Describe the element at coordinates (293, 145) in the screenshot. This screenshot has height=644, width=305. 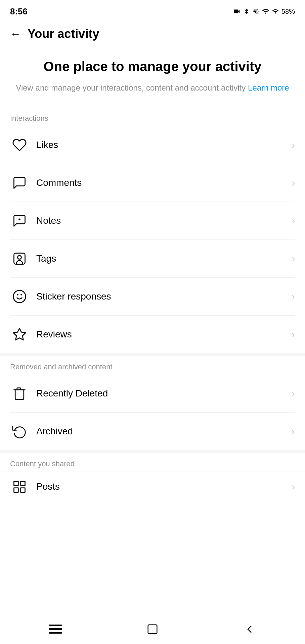
I see `likes-chevron: ›` at that location.